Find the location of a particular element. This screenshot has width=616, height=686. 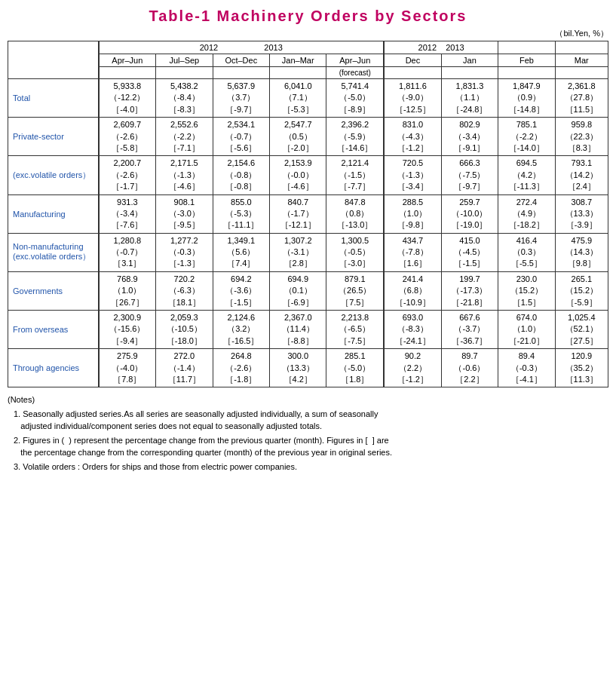

data-cell-r0-c1: 5,438.2 （-8.4） ［-8.3］ is located at coordinates (184, 98).